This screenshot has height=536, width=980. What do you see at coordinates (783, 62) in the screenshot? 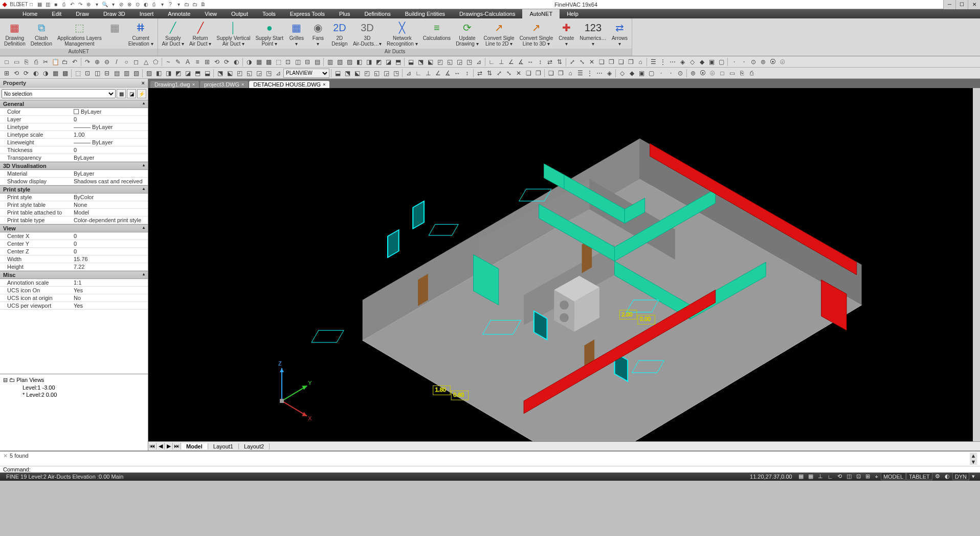
I see `toolbar-button: ⦾` at bounding box center [783, 62].